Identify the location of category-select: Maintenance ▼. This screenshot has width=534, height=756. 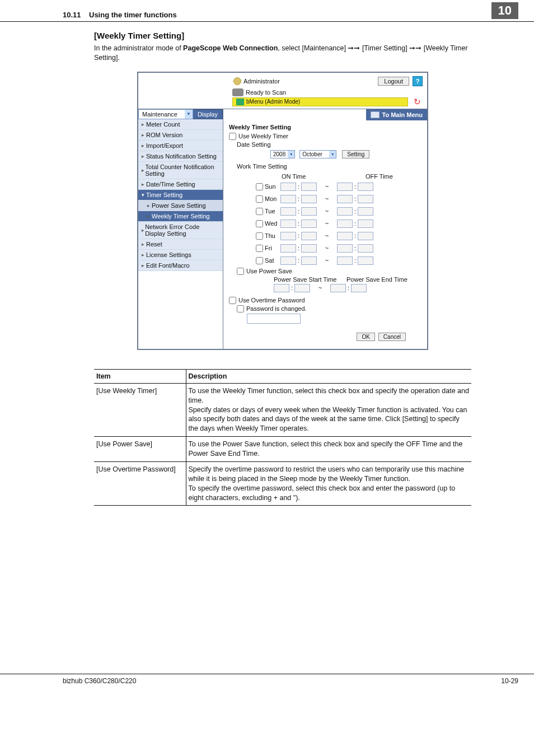
(166, 114).